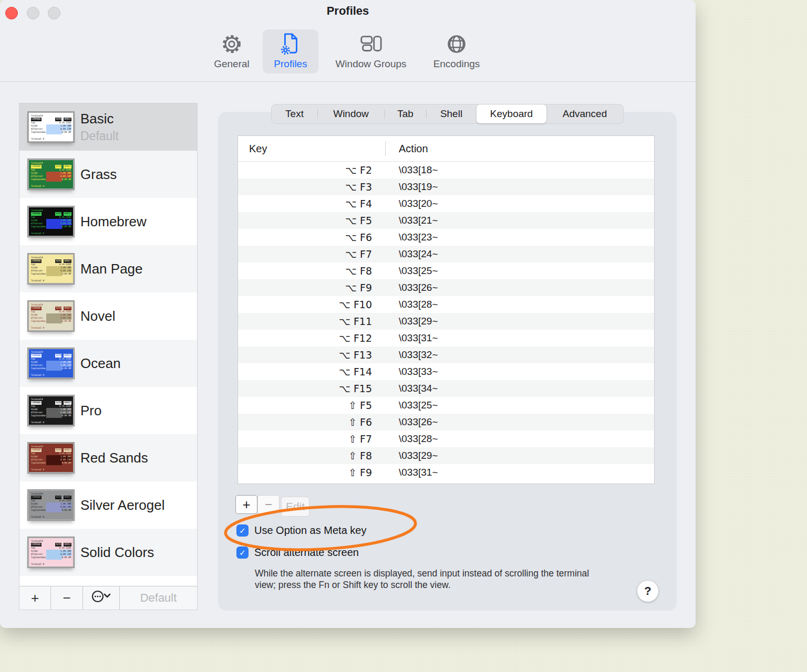 The width and height of the screenshot is (807, 672). What do you see at coordinates (108, 552) in the screenshot?
I see `sidebar-item-solid-colors: Terminal# COMMAND %CPURPRVT top4.1% 231K…` at bounding box center [108, 552].